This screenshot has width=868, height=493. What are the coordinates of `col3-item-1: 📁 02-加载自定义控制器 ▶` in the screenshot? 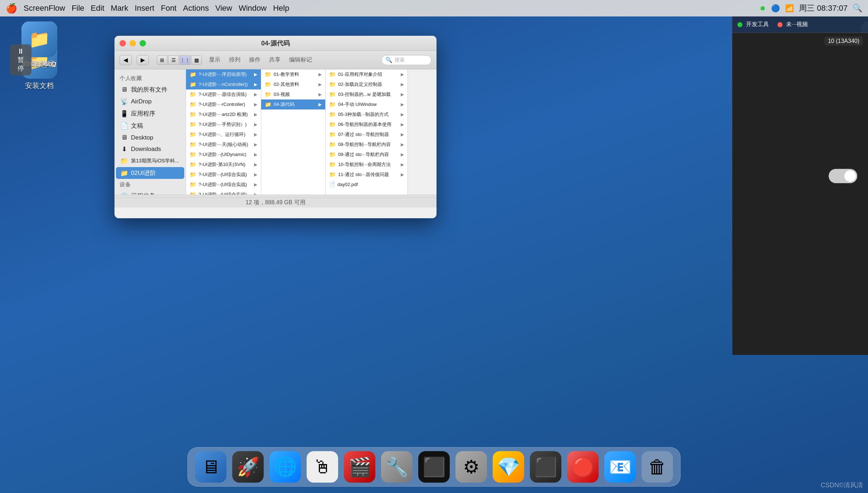 It's located at (366, 84).